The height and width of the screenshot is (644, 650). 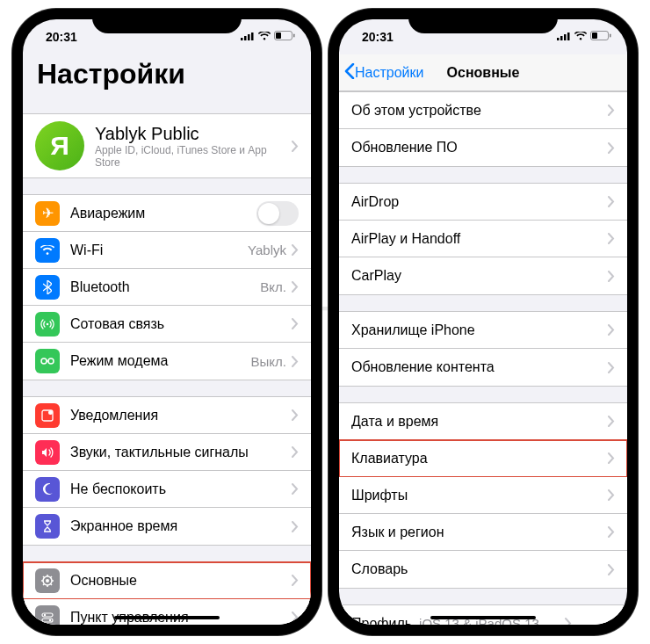 What do you see at coordinates (181, 526) in the screenshot?
I see `screentime-label: Экранное время` at bounding box center [181, 526].